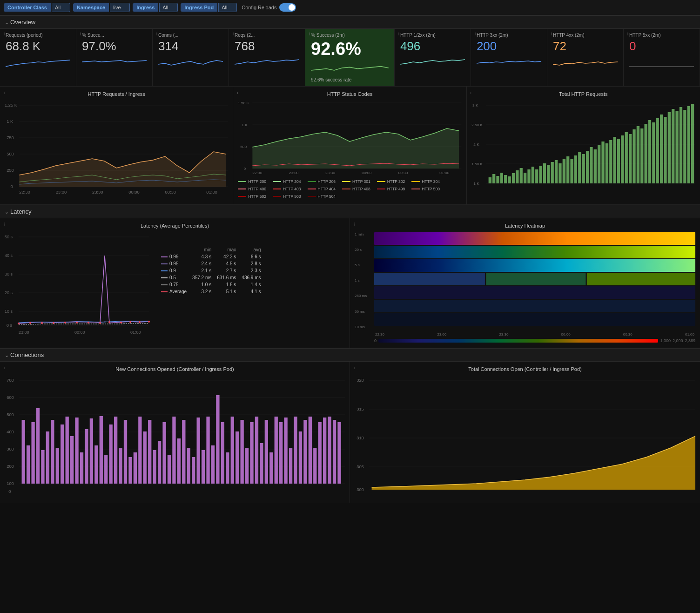 The height and width of the screenshot is (613, 700). What do you see at coordinates (251, 249) in the screenshot?
I see `pct-col-avg: avg` at bounding box center [251, 249].